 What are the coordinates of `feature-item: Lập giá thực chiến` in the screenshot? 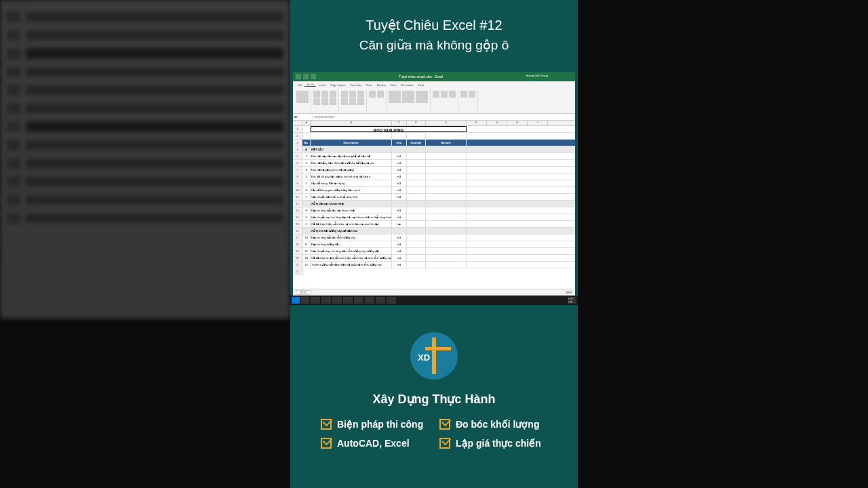 It's located at (494, 443).